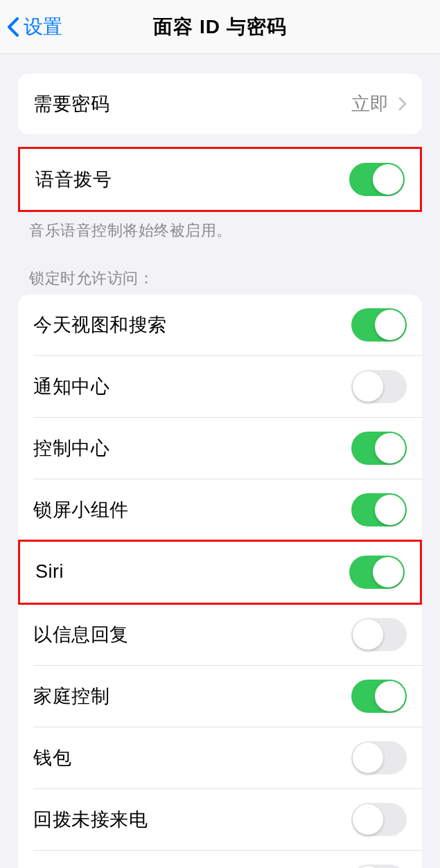 This screenshot has height=868, width=440. Describe the element at coordinates (379, 104) in the screenshot. I see `require-passcode-value: 立即` at that location.